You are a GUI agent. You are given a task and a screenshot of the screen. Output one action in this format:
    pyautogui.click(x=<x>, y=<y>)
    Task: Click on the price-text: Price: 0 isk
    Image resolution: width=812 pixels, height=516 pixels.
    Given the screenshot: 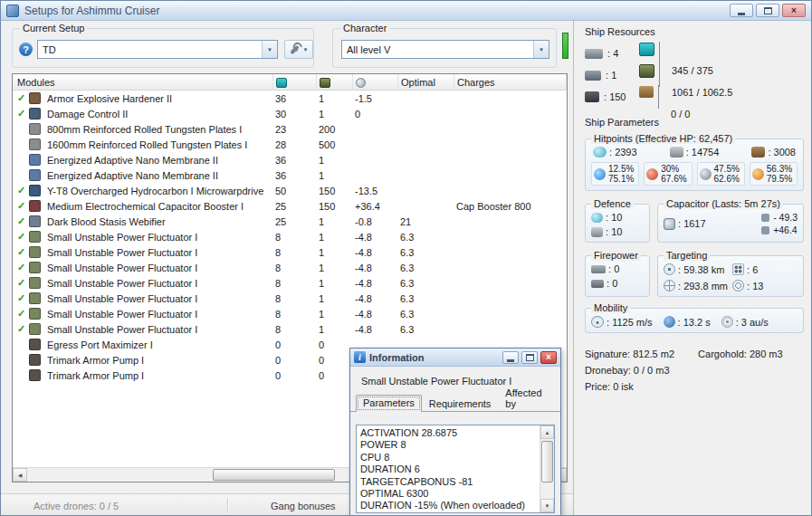 What is the action you would take?
    pyautogui.click(x=694, y=387)
    